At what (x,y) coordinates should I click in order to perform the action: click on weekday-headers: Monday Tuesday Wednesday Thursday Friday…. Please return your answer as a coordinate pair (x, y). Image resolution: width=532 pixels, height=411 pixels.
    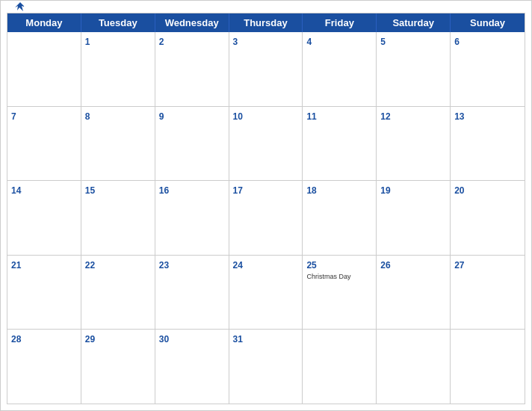
    Looking at the image, I should click on (266, 22).